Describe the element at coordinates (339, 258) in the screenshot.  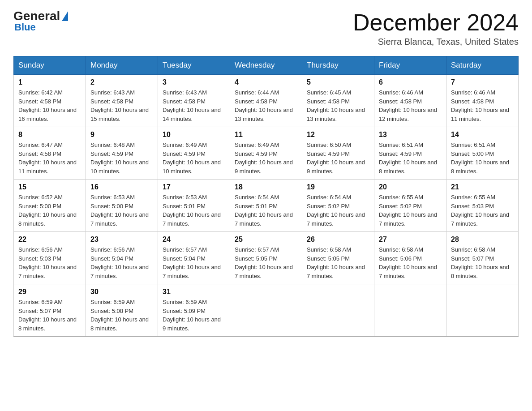
I see `table-row: 26 Sunrise: 6:58 AM Sunset: 5:05 PM Dayl…` at that location.